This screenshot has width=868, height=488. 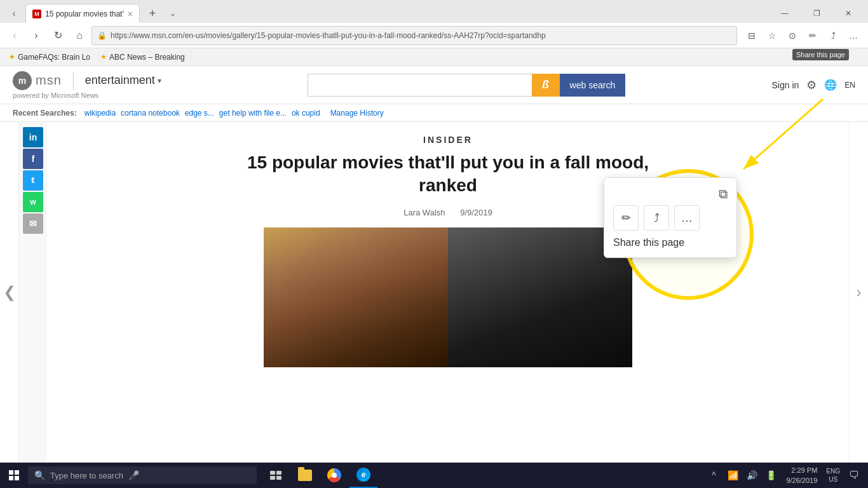 I want to click on sign-in-link: Sign in, so click(x=785, y=85).